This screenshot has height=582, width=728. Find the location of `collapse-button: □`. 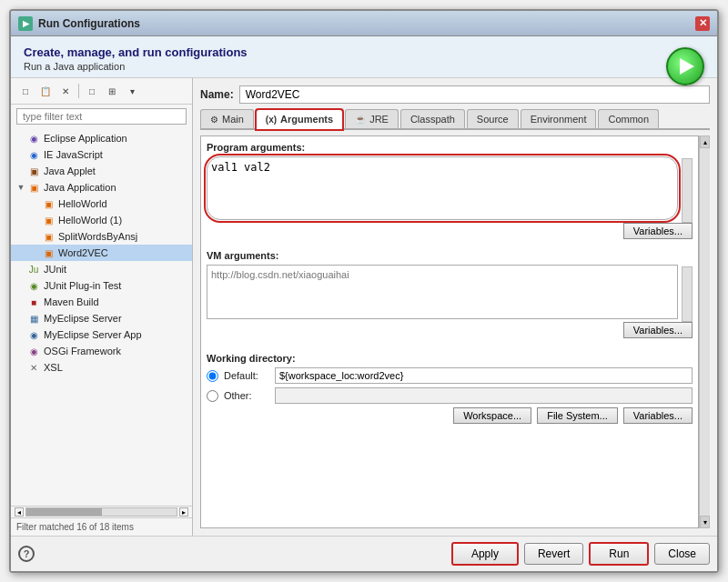

collapse-button: □ is located at coordinates (92, 91).